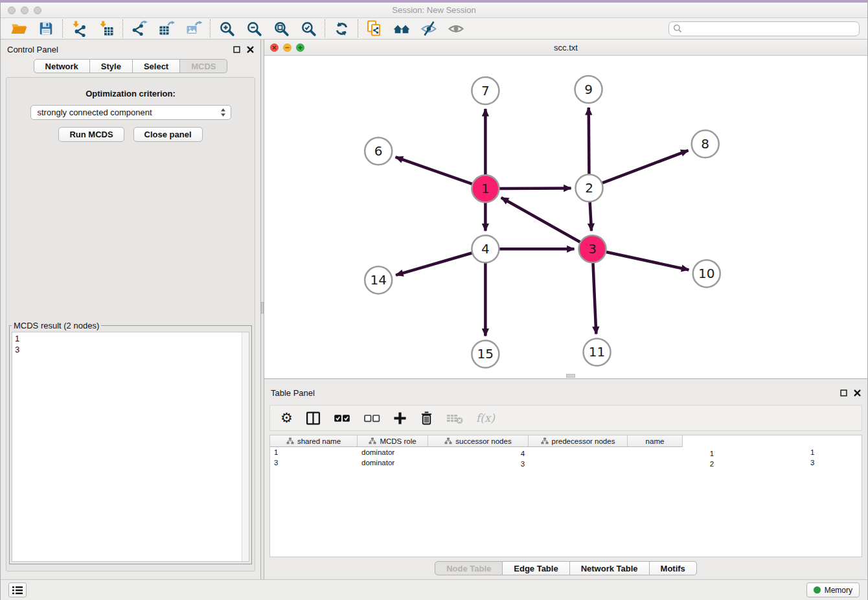 The height and width of the screenshot is (600, 868). Describe the element at coordinates (314, 418) in the screenshot. I see `column-layout-button` at that location.